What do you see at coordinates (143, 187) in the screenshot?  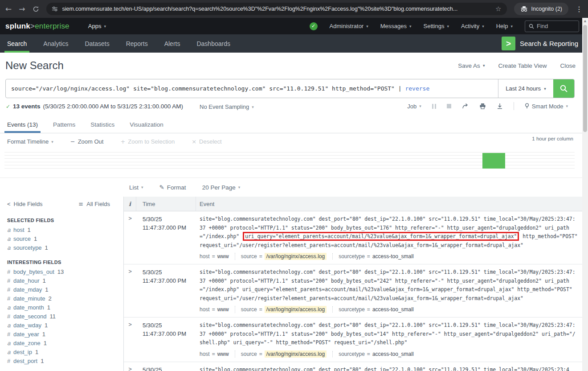 I see `list-caret-icon: ▾` at bounding box center [143, 187].